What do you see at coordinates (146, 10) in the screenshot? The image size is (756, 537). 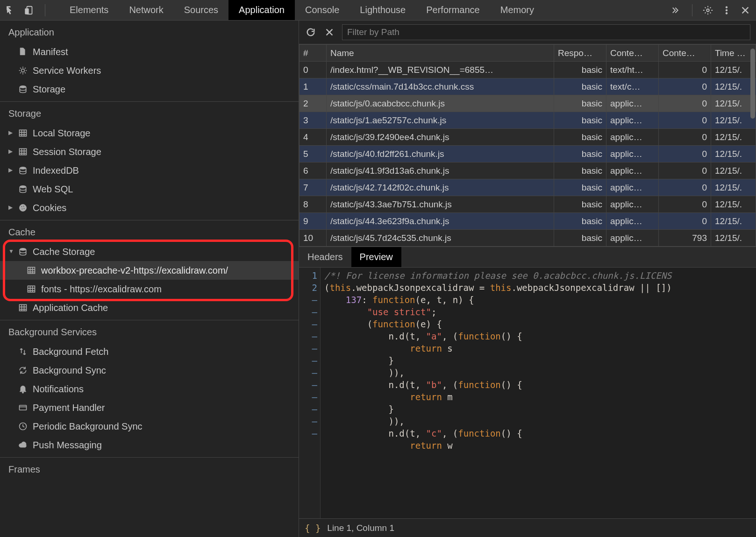 I see `tab-network: Network` at bounding box center [146, 10].